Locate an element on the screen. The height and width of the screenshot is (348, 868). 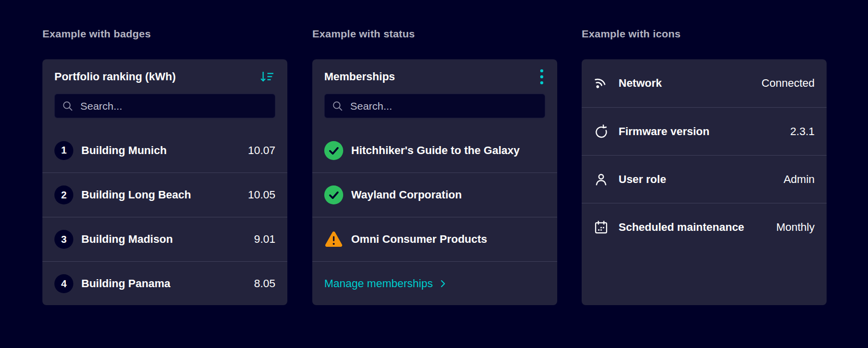
sort-descending-button is located at coordinates (267, 77).